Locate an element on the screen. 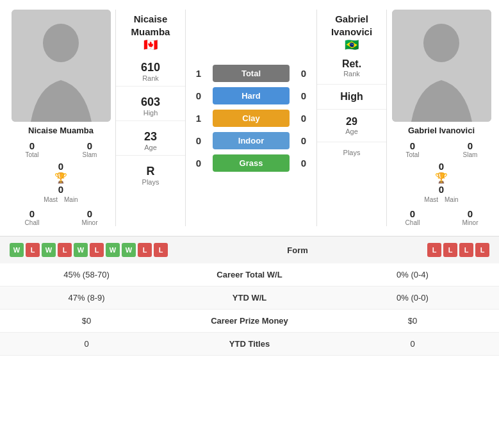  form-badges-right: LLLL is located at coordinates (459, 250).